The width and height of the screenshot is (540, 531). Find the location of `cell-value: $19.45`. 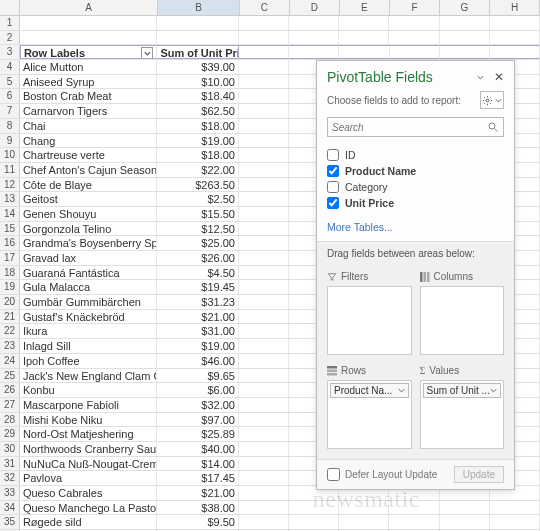

cell-value: $19.45 is located at coordinates (198, 287).